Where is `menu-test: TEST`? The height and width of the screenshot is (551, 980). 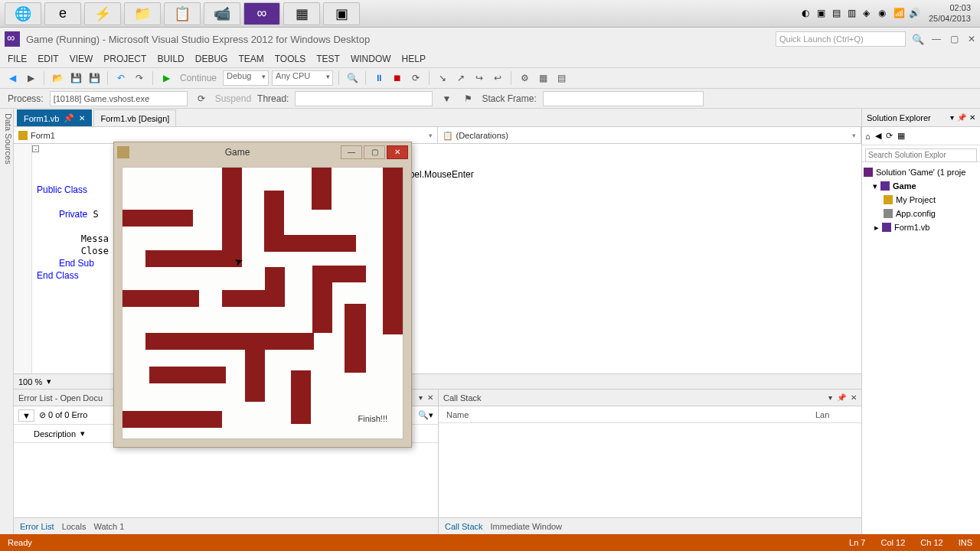
menu-test: TEST is located at coordinates (328, 59).